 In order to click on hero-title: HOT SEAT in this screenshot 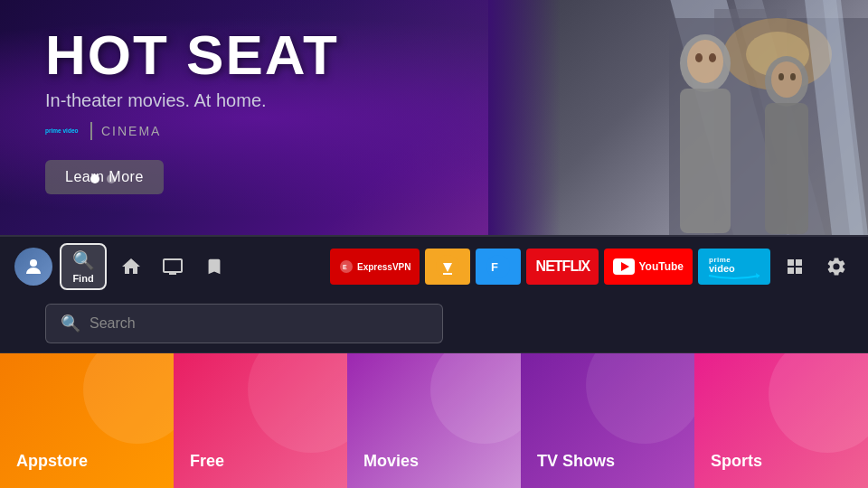, I will do `click(192, 55)`.